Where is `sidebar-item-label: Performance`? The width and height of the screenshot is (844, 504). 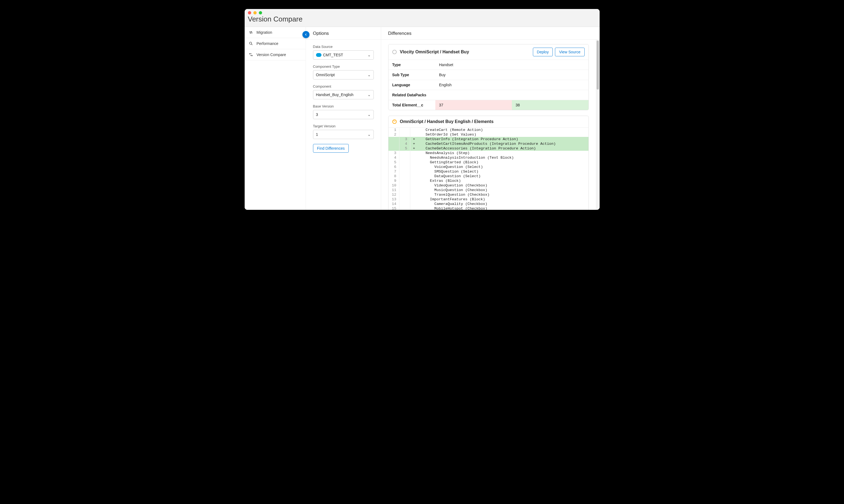
sidebar-item-label: Performance is located at coordinates (268, 43).